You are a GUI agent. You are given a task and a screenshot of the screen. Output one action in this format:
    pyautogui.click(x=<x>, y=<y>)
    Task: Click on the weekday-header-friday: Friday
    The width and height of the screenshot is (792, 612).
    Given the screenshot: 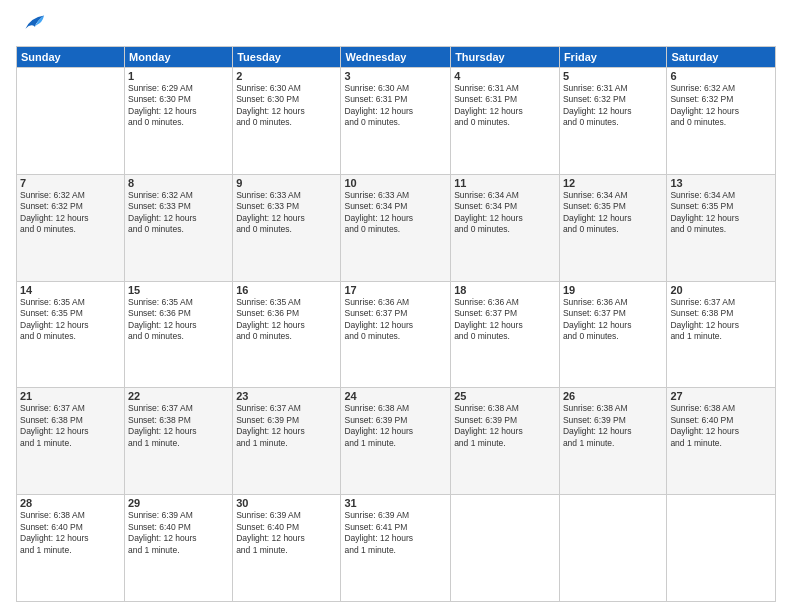 What is the action you would take?
    pyautogui.click(x=612, y=58)
    